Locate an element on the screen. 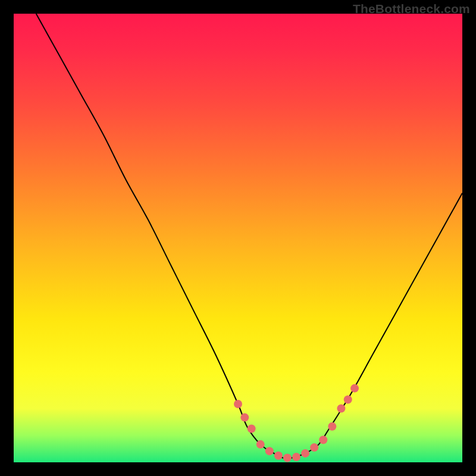 The height and width of the screenshot is (476, 476). watermark-text: TheBottleneck.com is located at coordinates (412, 9).